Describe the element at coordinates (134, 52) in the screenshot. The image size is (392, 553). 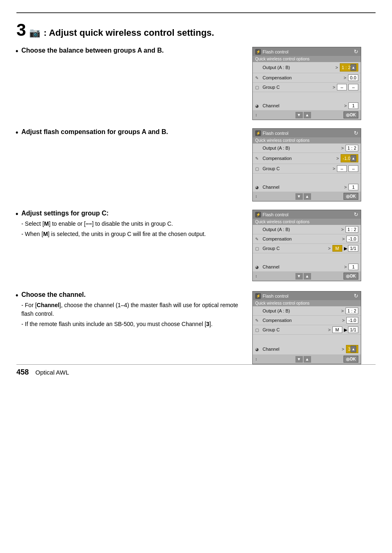
I see `section-balance-text: Choose the balance between groups A and …` at that location.